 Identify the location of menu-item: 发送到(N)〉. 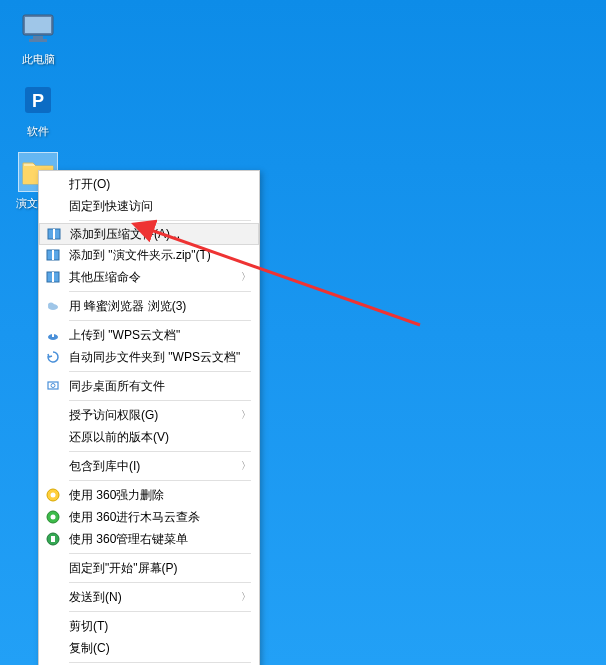
(149, 597).